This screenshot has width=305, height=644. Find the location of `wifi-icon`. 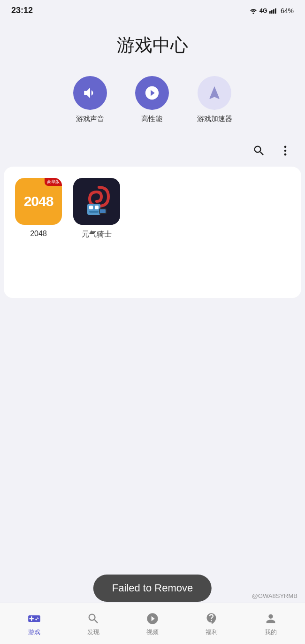

wifi-icon is located at coordinates (253, 11).